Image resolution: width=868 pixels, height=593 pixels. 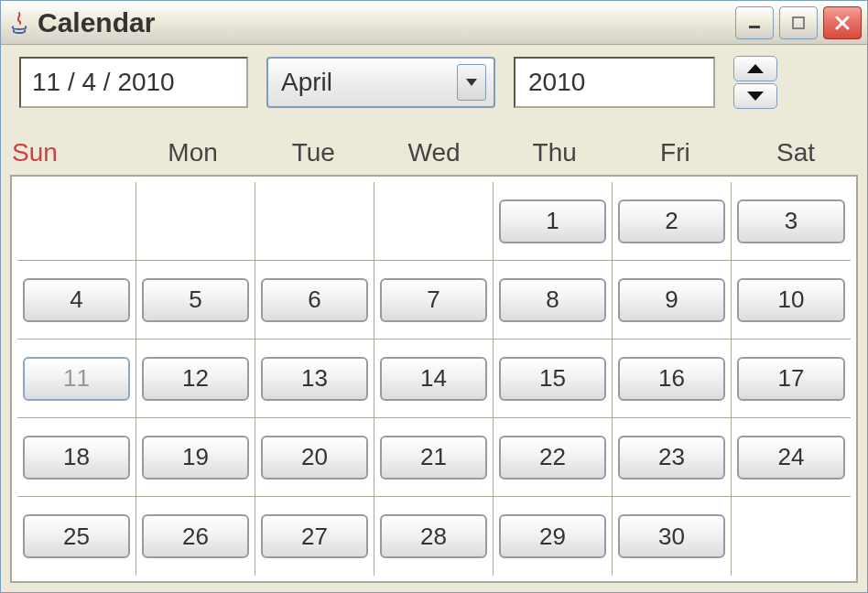 I want to click on chevron-down-icon, so click(x=472, y=82).